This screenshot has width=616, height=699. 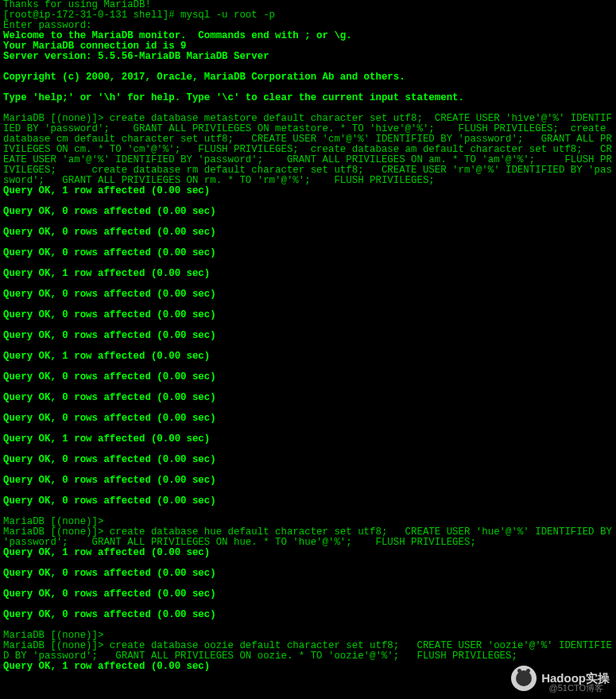 What do you see at coordinates (308, 678) in the screenshot?
I see `terminal-line` at bounding box center [308, 678].